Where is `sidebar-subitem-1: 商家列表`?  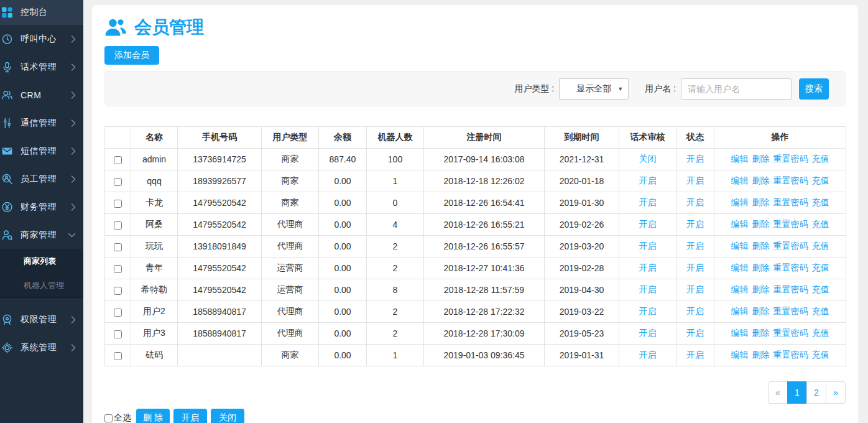
sidebar-subitem-1: 商家列表 is located at coordinates (42, 261).